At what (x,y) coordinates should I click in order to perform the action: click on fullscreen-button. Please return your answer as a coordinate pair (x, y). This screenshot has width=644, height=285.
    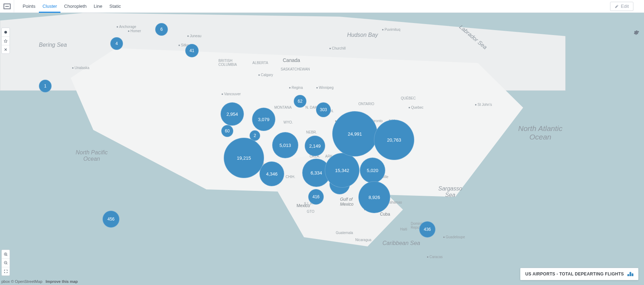
    Looking at the image, I should click on (6, 271).